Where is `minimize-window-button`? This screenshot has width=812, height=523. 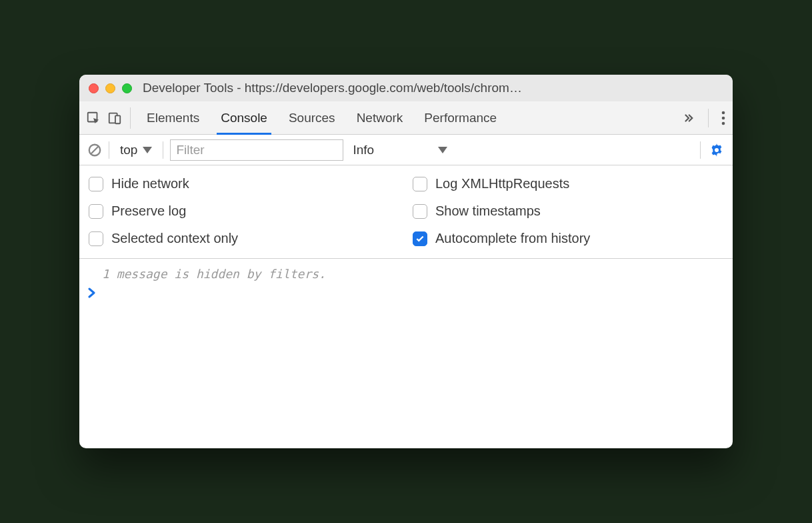 minimize-window-button is located at coordinates (111, 88).